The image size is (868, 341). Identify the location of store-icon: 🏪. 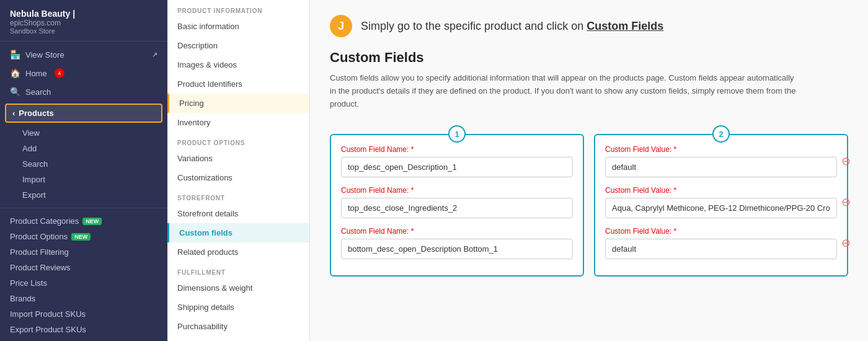
(15, 55).